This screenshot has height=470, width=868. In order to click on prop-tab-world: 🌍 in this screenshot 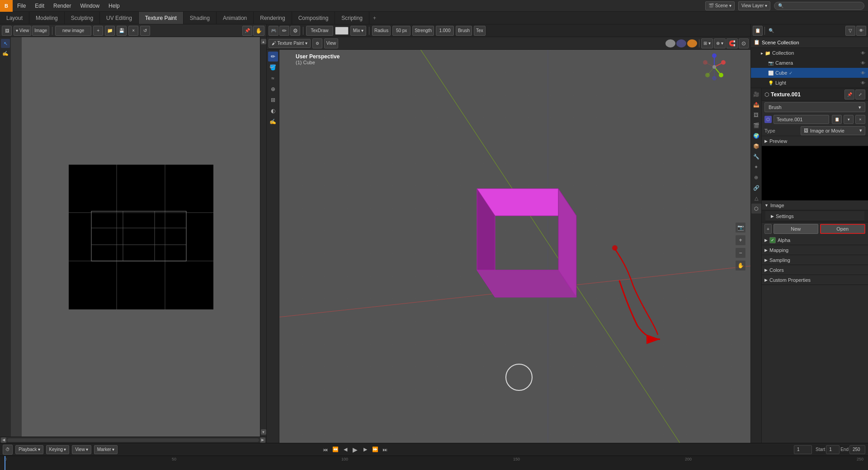, I will do `click(756, 136)`.